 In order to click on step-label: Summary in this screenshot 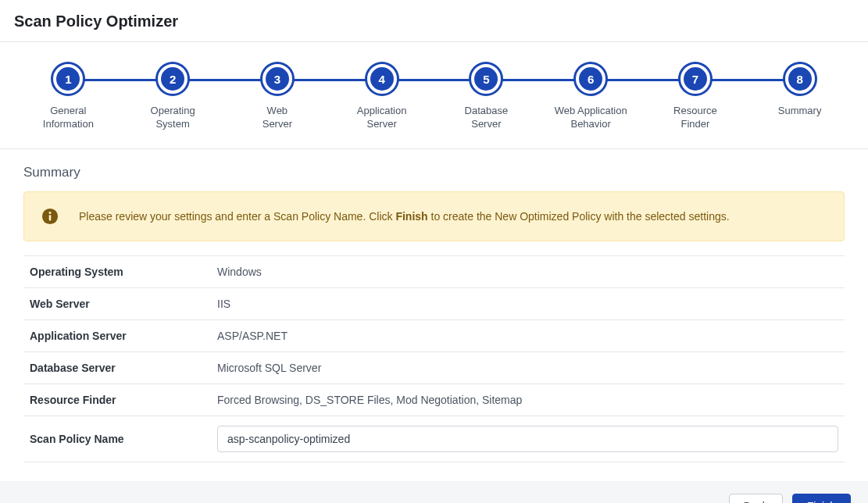, I will do `click(800, 111)`.